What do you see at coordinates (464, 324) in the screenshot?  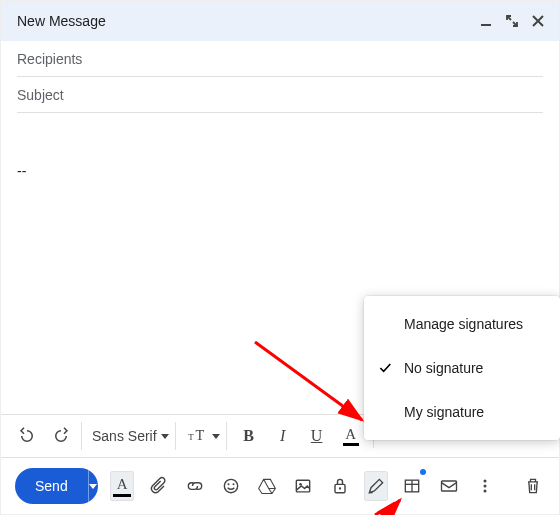 I see `manage-signatures-label: Manage signatures` at bounding box center [464, 324].